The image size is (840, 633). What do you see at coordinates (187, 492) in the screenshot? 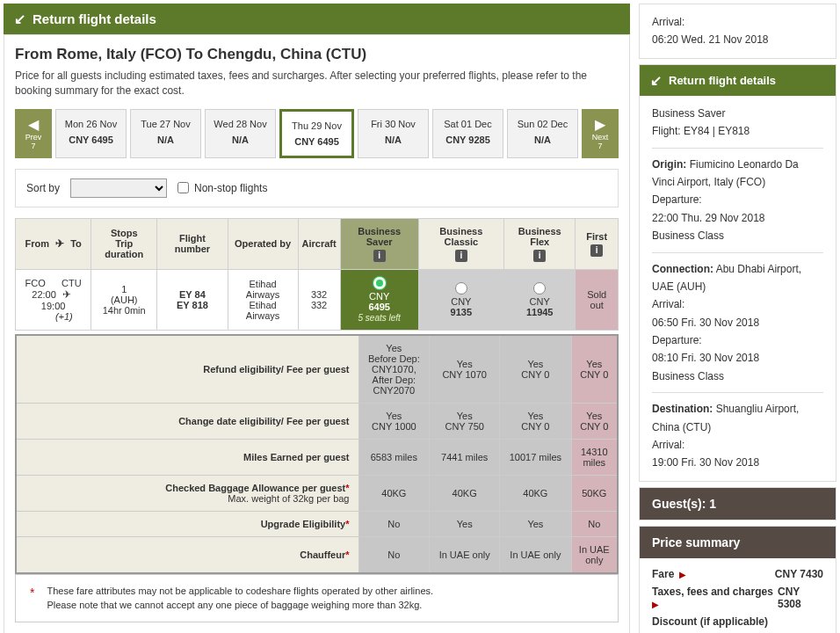
I see `attr-baggage-label: Checked Baggage Allowance per guest*Max.…` at bounding box center [187, 492].